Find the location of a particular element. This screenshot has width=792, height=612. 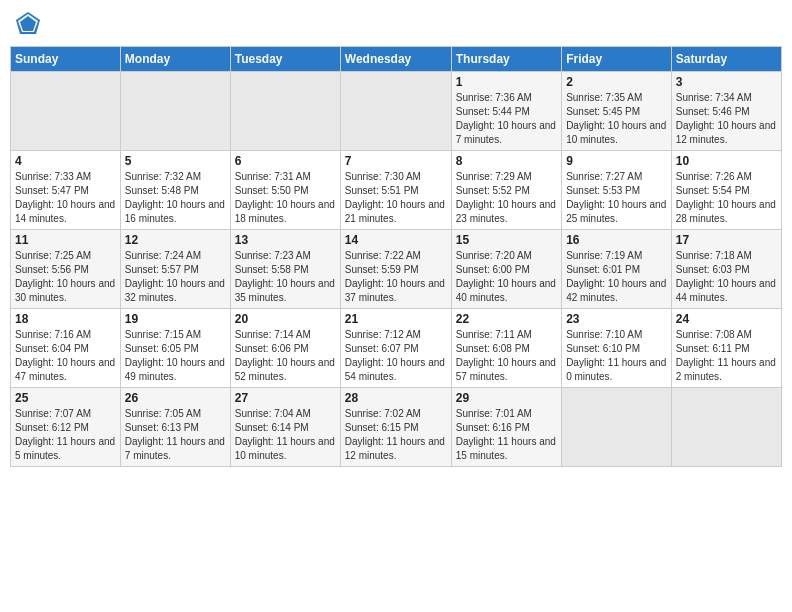

weekday-header: Sunday is located at coordinates (66, 60).